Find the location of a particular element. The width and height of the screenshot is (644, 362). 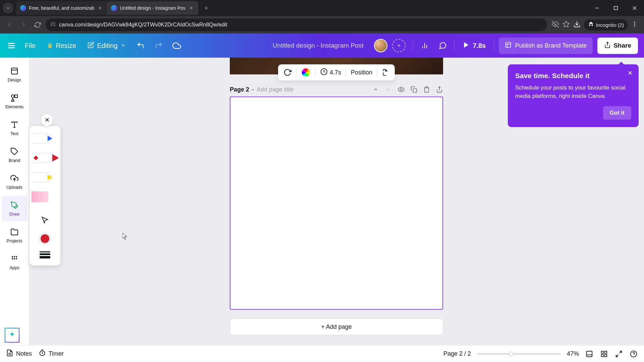

page-view-button is located at coordinates (589, 354).